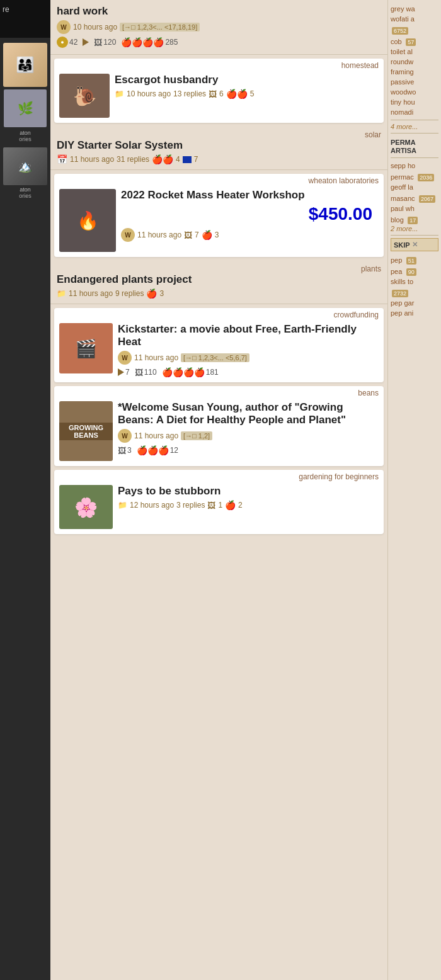  I want to click on img-icon-kick: 🖼, so click(139, 373).